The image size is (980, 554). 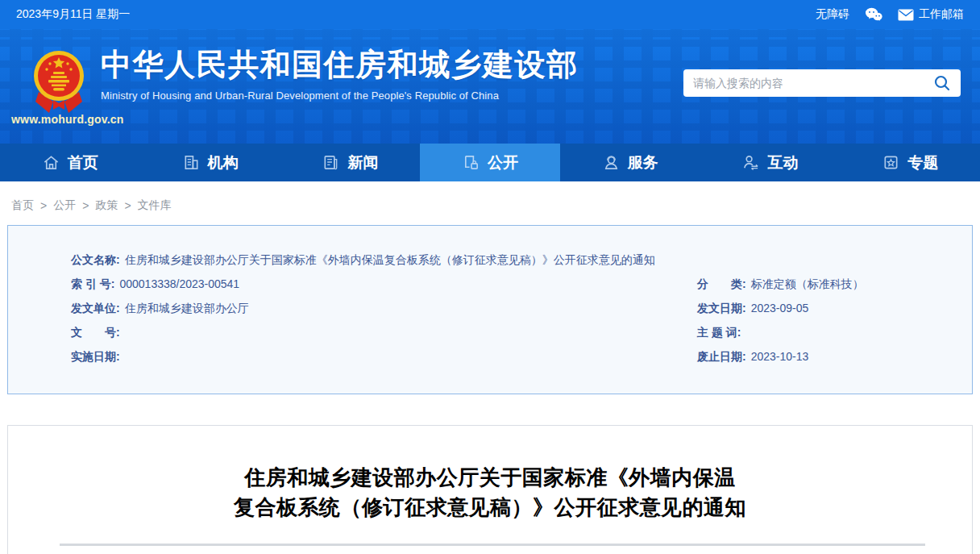 I want to click on breadcrumb: 首页 > 公开 > 政策 > 文件库, so click(x=490, y=203).